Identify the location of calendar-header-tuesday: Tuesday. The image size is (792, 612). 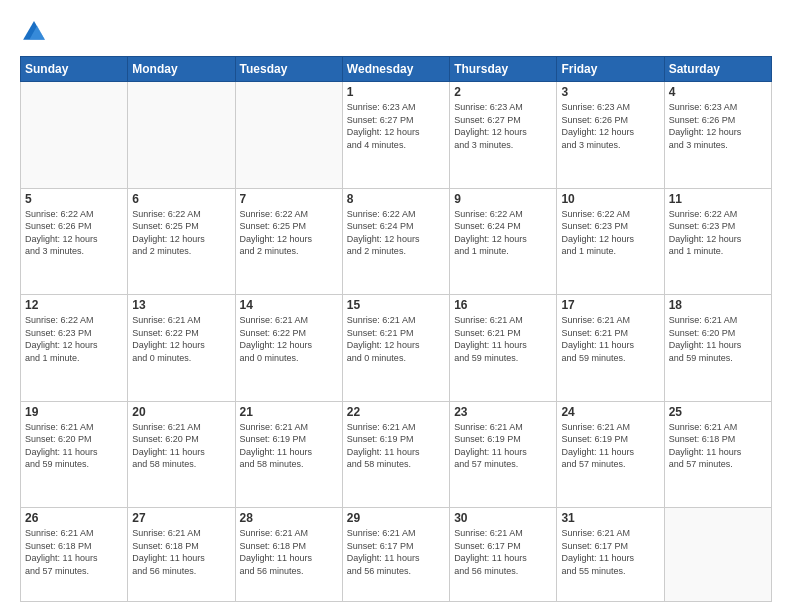
(288, 70).